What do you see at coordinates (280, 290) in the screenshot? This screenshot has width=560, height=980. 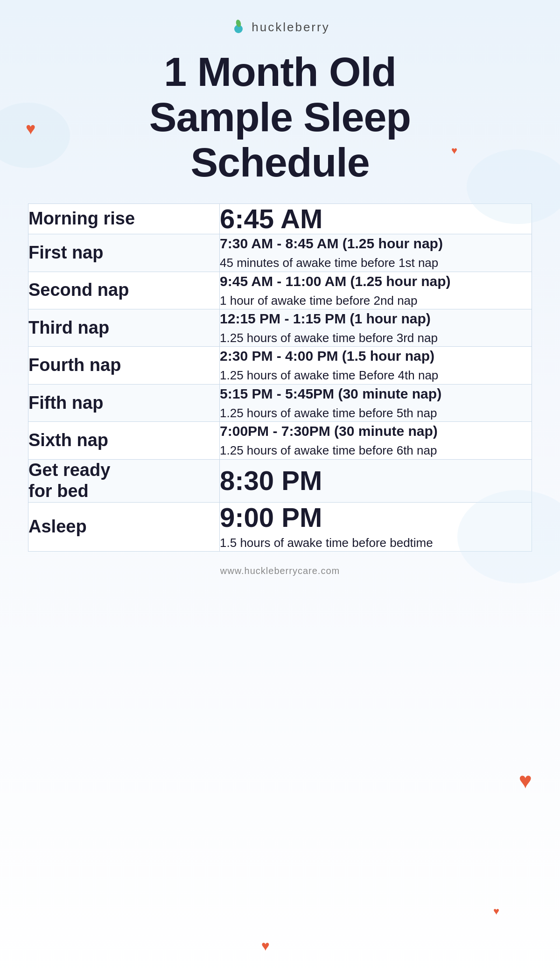 I see `table-row: Second nap 9:45 AM - 11:00 AM (1.25 hour…` at bounding box center [280, 290].